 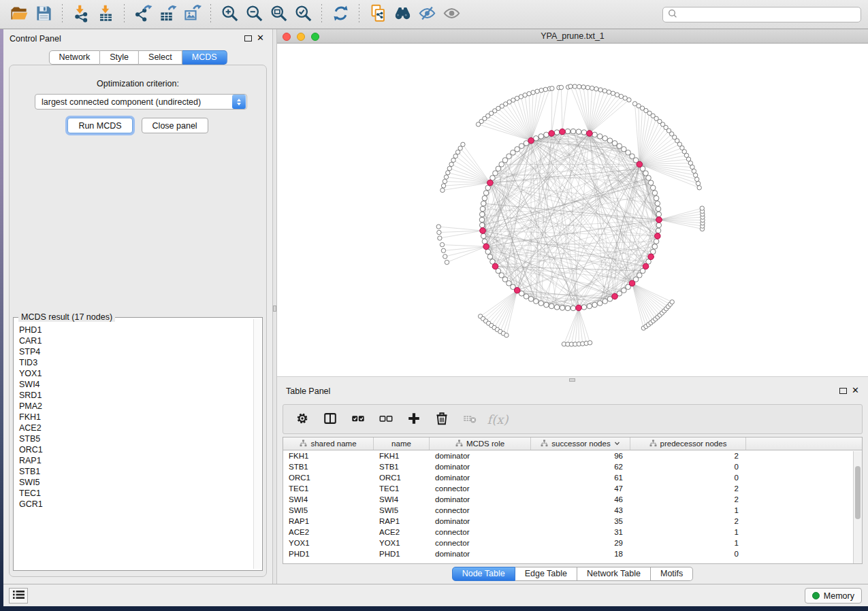 What do you see at coordinates (134, 374) in the screenshot?
I see `mcds-result-item: YOX1` at bounding box center [134, 374].